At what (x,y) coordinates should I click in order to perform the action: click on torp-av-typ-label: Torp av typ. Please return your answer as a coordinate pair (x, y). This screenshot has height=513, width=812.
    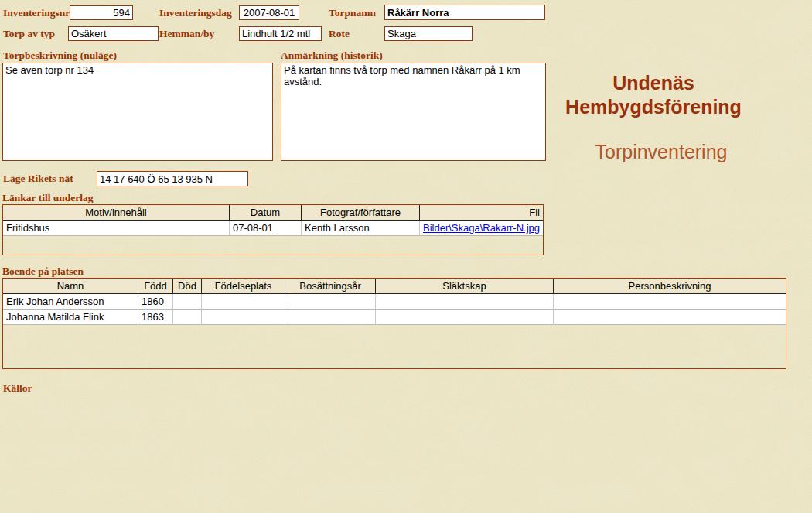
    Looking at the image, I should click on (29, 34).